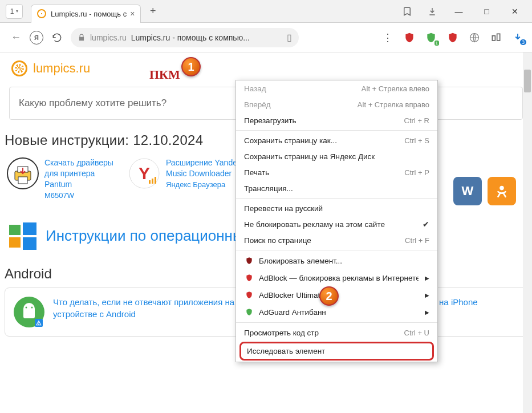 Image resolution: width=532 pixels, height=413 pixels. Describe the element at coordinates (432, 11) in the screenshot. I see `downloads-icon` at that location.